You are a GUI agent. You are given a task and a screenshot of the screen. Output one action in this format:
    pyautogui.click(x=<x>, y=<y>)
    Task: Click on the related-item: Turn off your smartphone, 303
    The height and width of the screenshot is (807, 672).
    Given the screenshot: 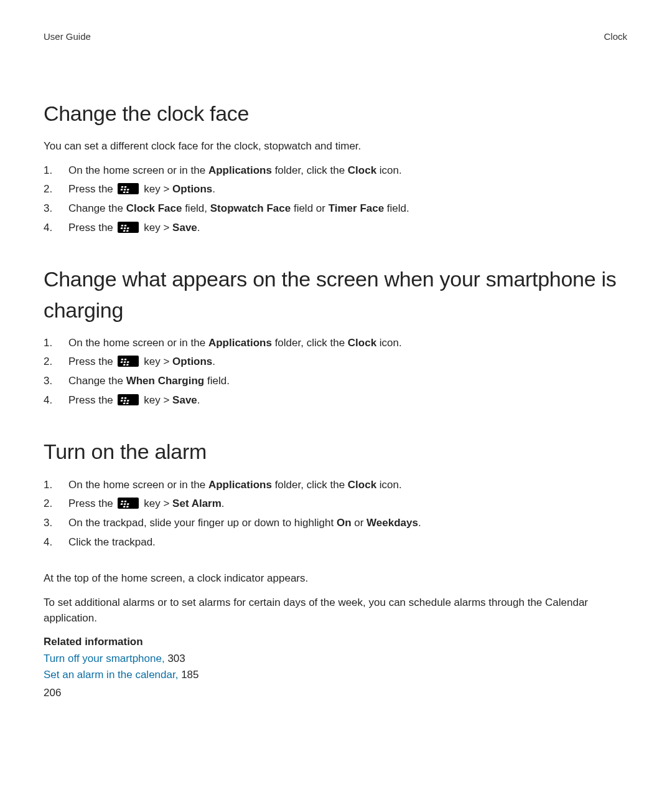 What is the action you would take?
    pyautogui.click(x=335, y=659)
    